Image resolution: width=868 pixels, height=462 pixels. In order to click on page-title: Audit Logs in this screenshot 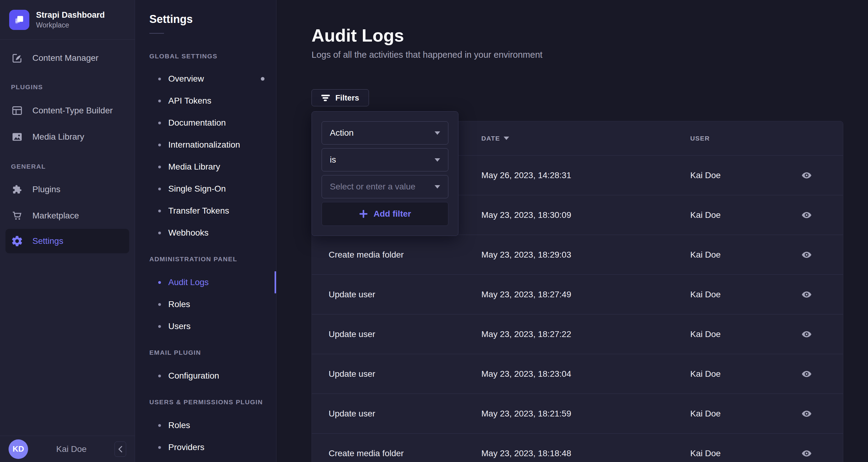, I will do `click(578, 35)`.